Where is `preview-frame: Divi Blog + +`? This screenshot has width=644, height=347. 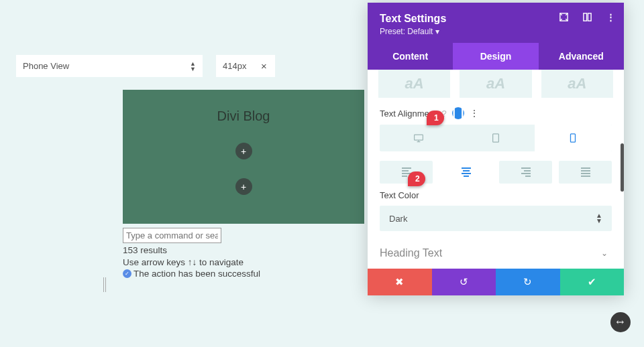
preview-frame: Divi Blog + + is located at coordinates (244, 157).